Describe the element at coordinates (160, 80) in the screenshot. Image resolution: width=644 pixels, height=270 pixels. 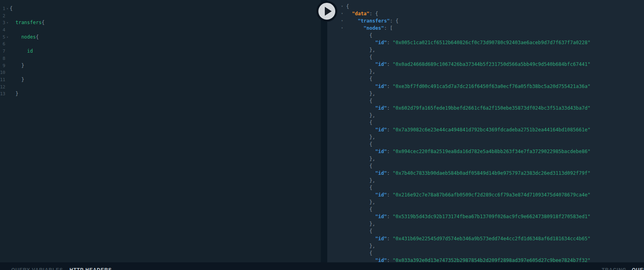
I see `query-line: 11 }` at that location.